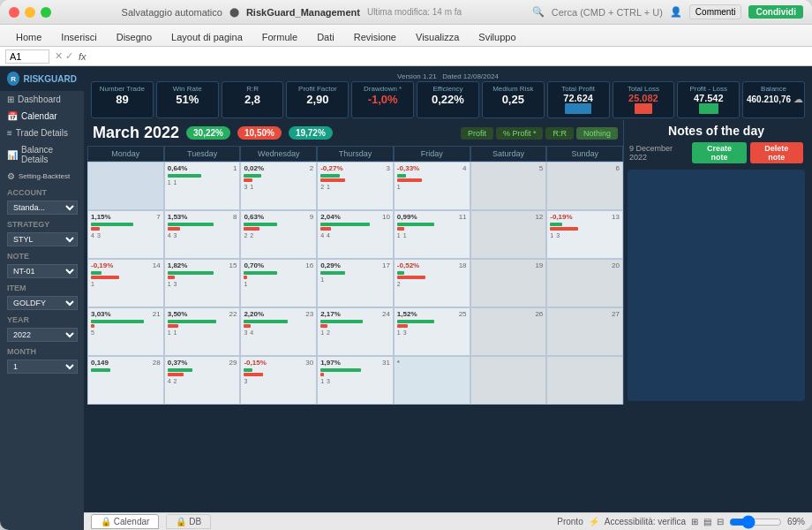 The height and width of the screenshot is (530, 812). I want to click on minimize-button, so click(30, 12).